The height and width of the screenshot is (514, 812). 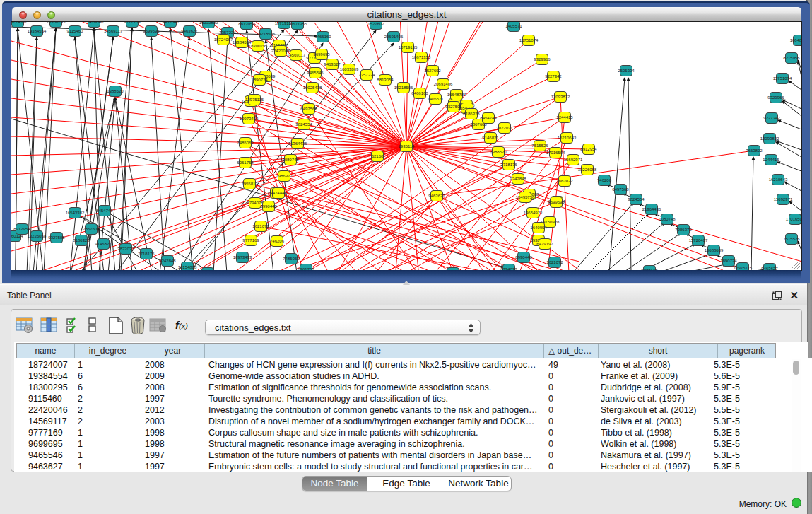 What do you see at coordinates (529, 40) in the screenshot?
I see `svg-text: 15751074` at bounding box center [529, 40].